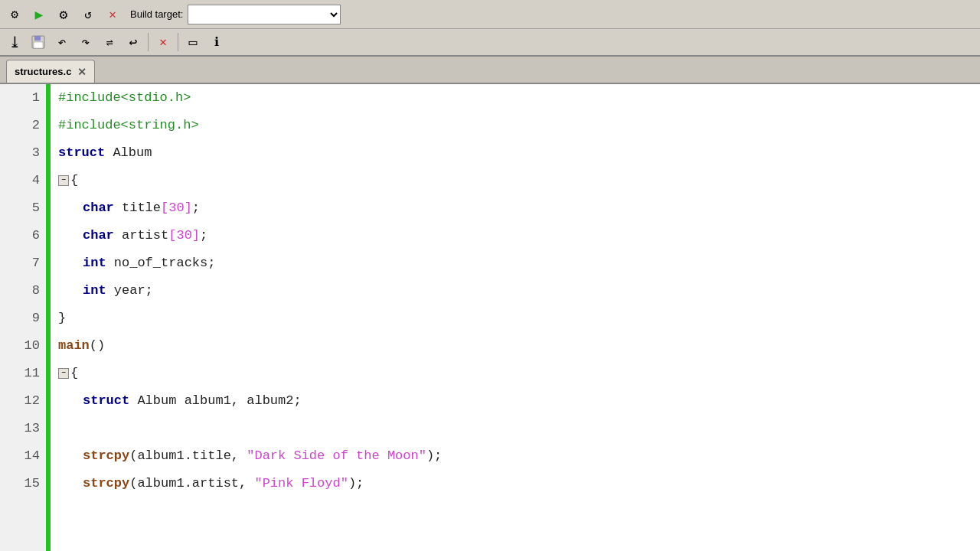 Image resolution: width=980 pixels, height=551 pixels. Describe the element at coordinates (519, 291) in the screenshot. I see `code-line-8: int year;` at that location.